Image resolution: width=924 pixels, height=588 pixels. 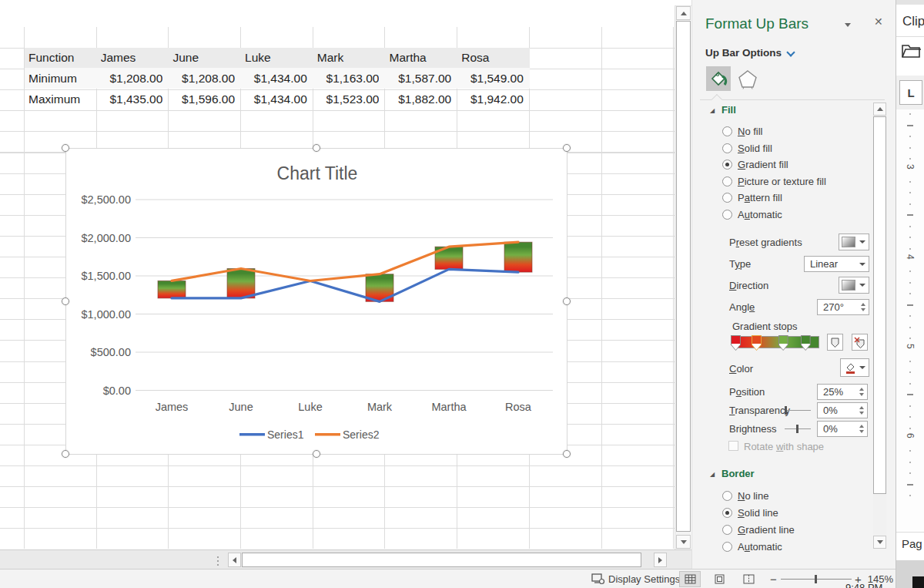 What do you see at coordinates (61, 58) in the screenshot?
I see `table-header-cell: Function` at bounding box center [61, 58].